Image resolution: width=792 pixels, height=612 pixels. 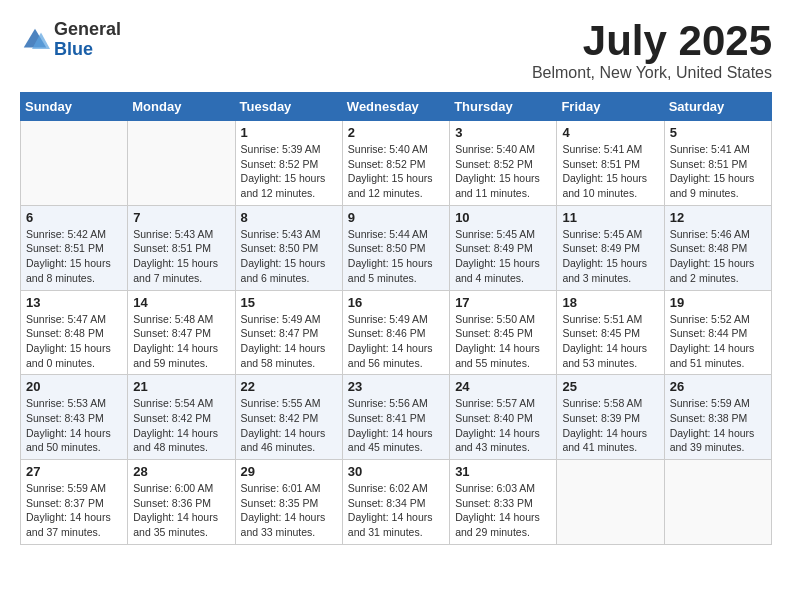 What do you see at coordinates (289, 510) in the screenshot?
I see `day-info: Sunrise: 6:01 AM Sunset: 8:35 PM Dayligh…` at bounding box center [289, 510].